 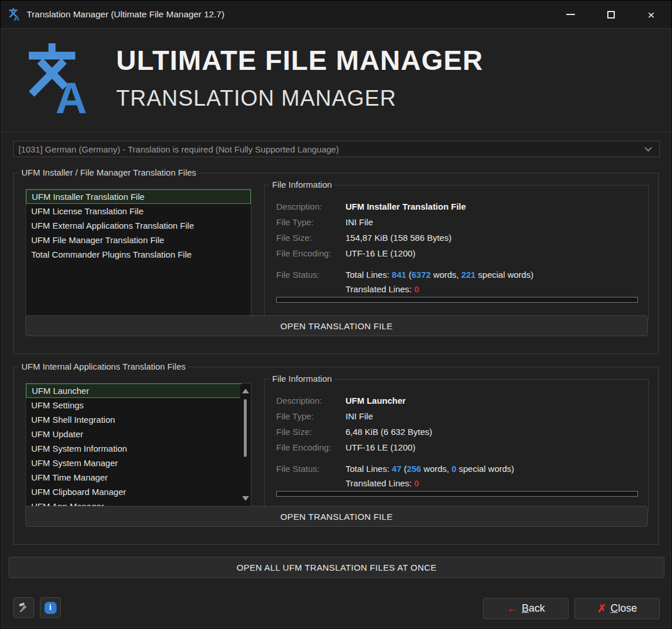 I want to click on file-status-total-lines: Total Lines: 841 (6372 words, 221 specia…, so click(x=439, y=275).